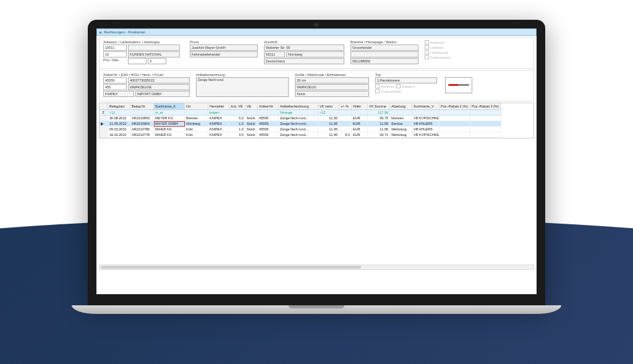  What do you see at coordinates (406, 80) in the screenshot?
I see `field-typ: 1:Handelsware` at bounding box center [406, 80].